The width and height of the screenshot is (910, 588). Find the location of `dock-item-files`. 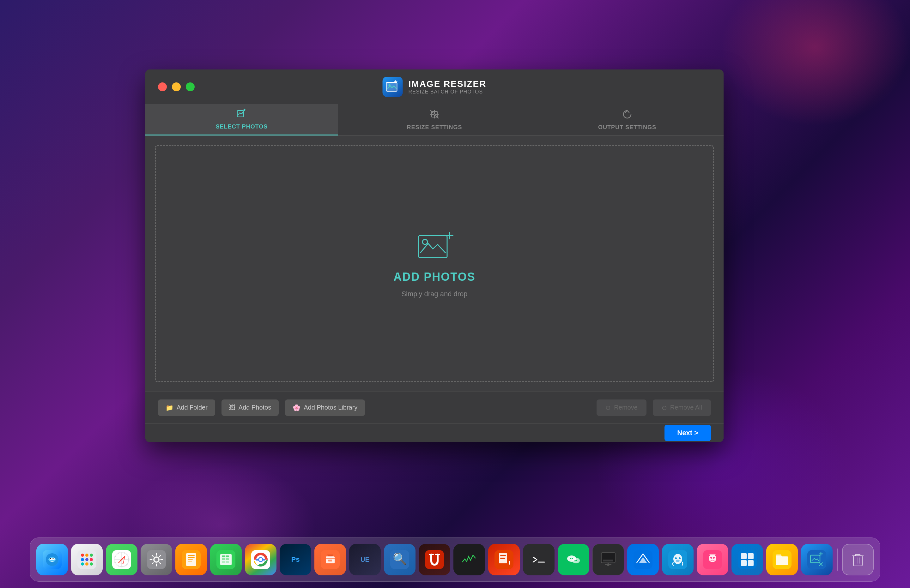

dock-item-files is located at coordinates (782, 560).